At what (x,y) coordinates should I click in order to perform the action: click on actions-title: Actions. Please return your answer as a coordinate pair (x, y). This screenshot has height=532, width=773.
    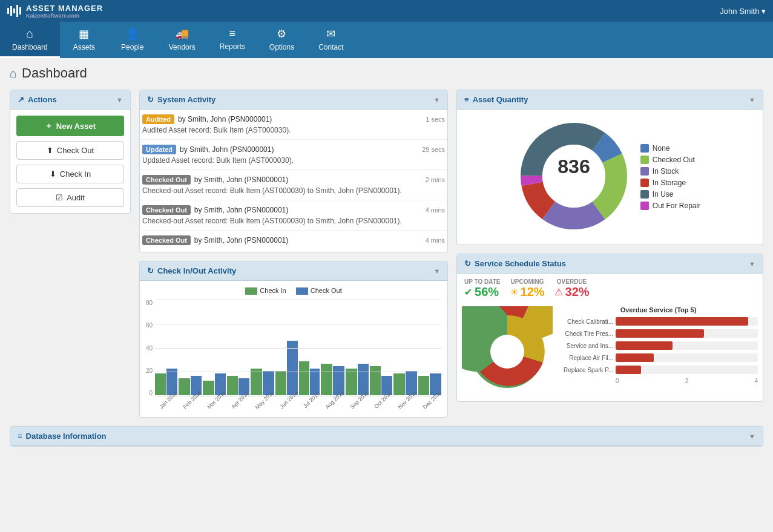
    Looking at the image, I should click on (42, 99).